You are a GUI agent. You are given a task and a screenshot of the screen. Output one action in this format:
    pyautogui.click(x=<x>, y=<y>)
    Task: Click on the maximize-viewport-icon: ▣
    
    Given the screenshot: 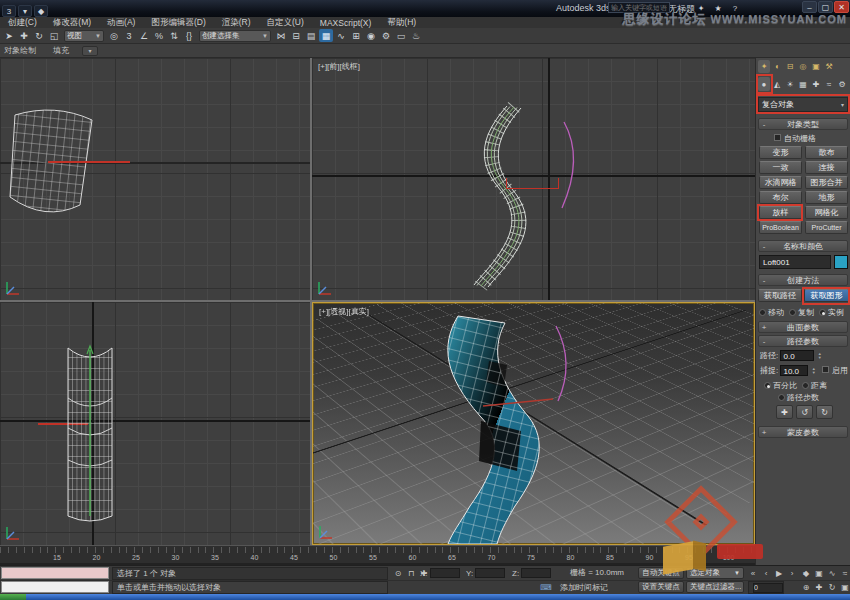 What is the action you would take?
    pyautogui.click(x=844, y=587)
    